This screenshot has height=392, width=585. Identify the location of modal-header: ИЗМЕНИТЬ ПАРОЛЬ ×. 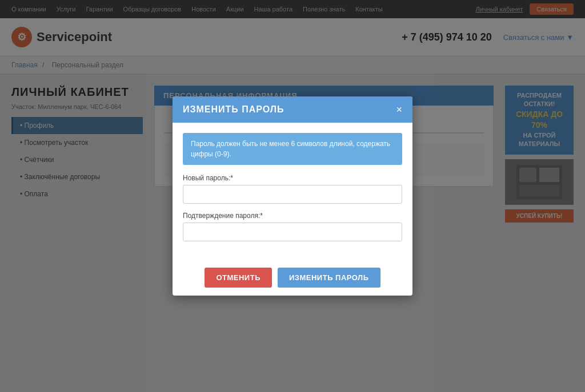
(292, 110).